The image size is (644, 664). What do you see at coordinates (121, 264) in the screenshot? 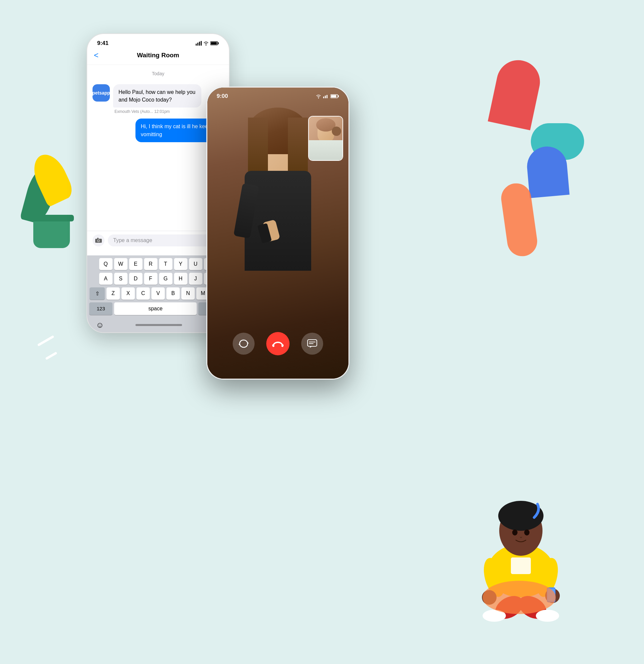
I see `key-w: W` at bounding box center [121, 264].